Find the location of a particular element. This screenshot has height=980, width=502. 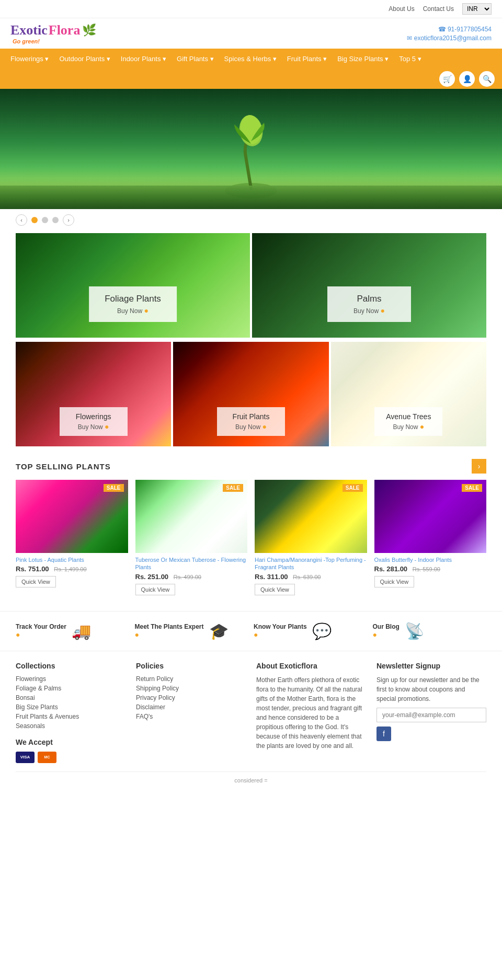

prev-slide-button: ‹ is located at coordinates (21, 220).